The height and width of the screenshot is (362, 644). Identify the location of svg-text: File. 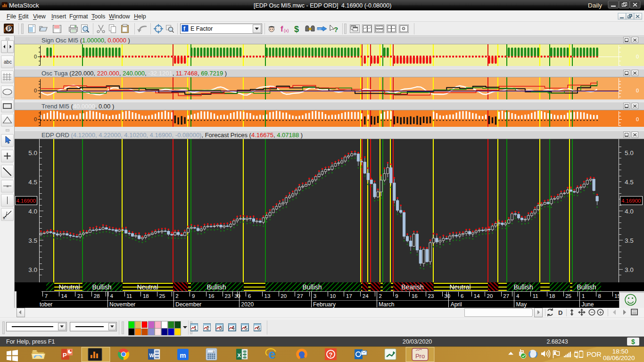
(11, 16).